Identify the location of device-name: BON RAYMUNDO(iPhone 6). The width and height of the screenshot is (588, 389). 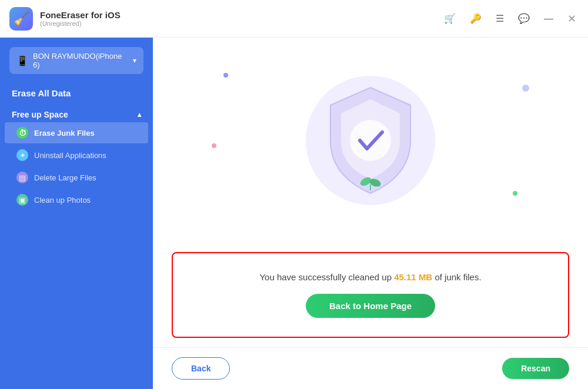
(81, 61).